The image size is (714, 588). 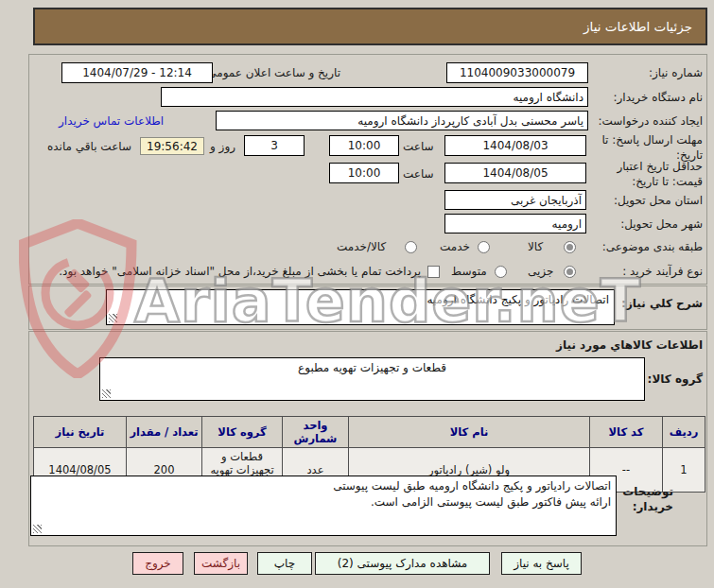 I want to click on remaining-days-input: 3, so click(x=274, y=146).